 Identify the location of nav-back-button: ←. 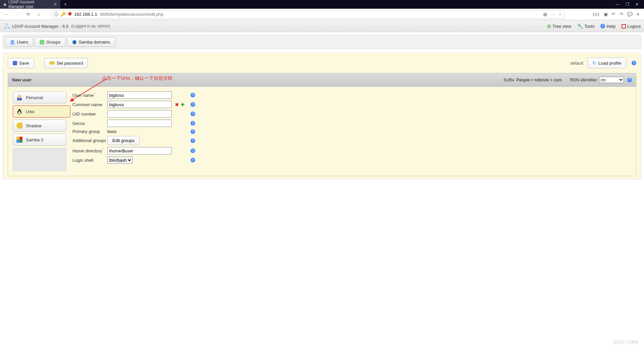
(7, 14).